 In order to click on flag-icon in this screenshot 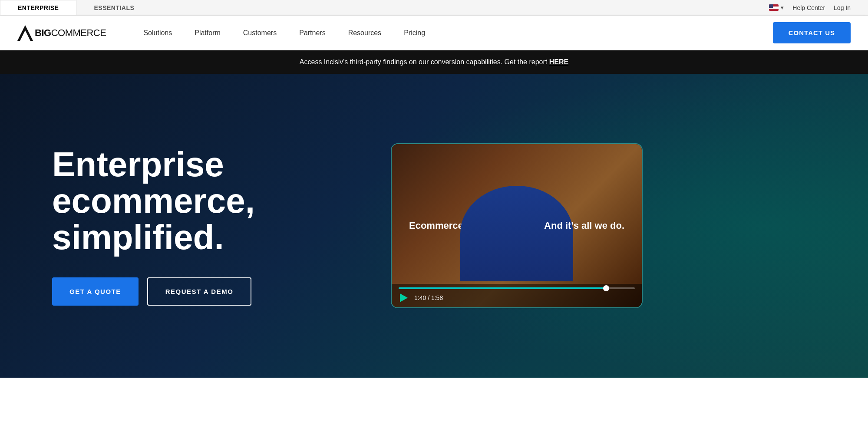, I will do `click(774, 8)`.